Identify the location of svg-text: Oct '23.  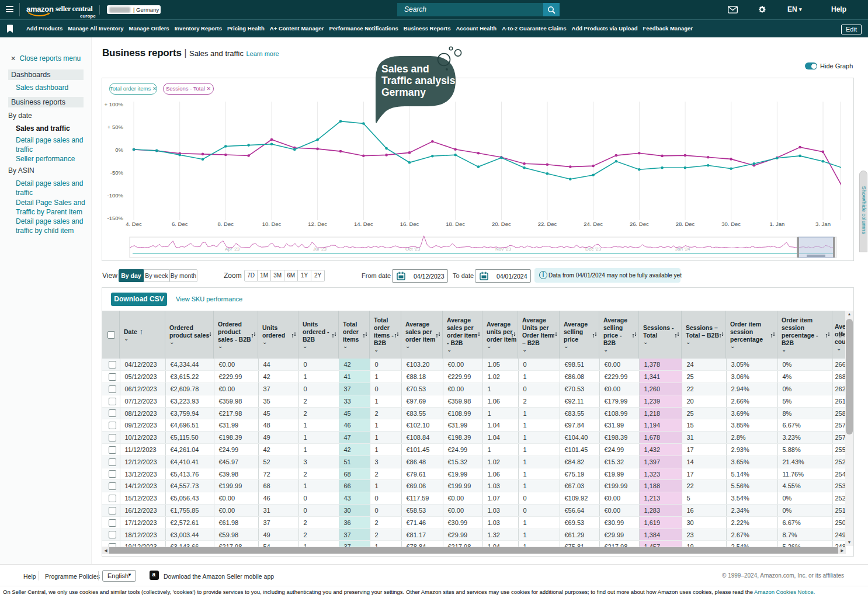
(413, 249).